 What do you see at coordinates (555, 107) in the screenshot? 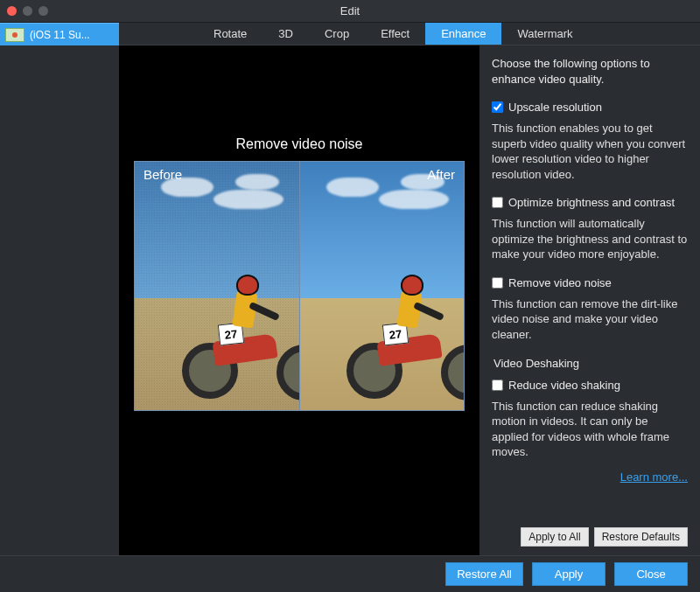
I see `upscale-label: Upscale resolution` at bounding box center [555, 107].